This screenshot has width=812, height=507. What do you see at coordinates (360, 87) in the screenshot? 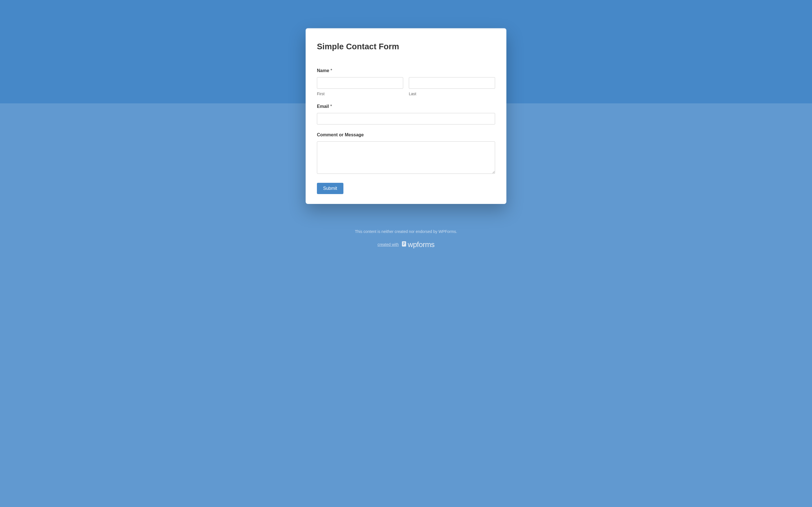
I see `first-name-col: First` at bounding box center [360, 87].